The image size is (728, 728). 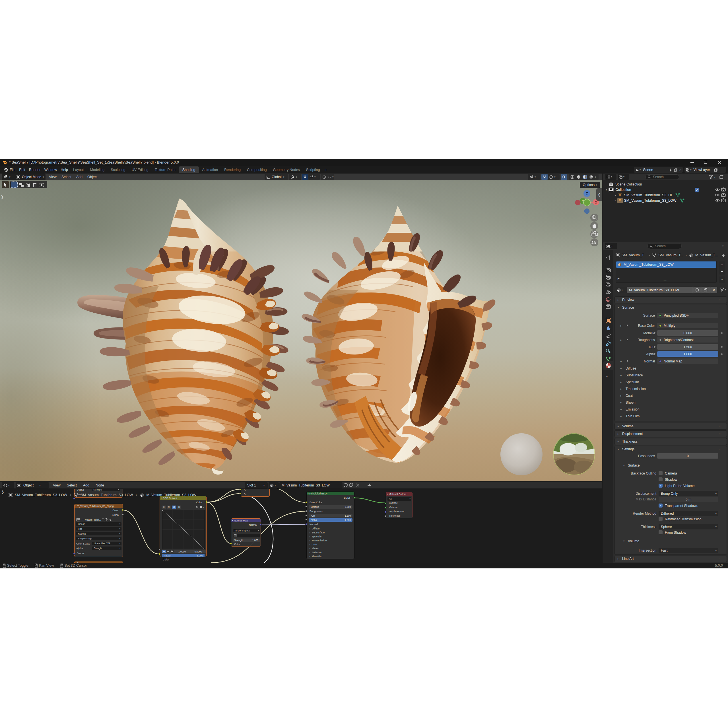 I want to click on svg-text: X, so click(x=596, y=203).